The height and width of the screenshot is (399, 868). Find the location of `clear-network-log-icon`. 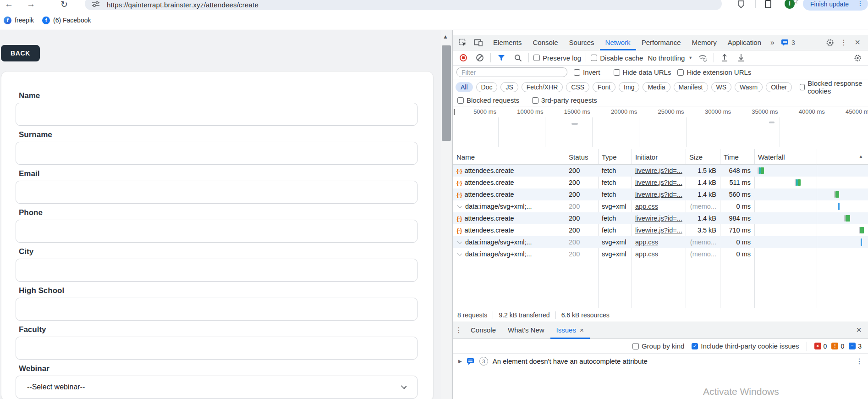

clear-network-log-icon is located at coordinates (480, 58).